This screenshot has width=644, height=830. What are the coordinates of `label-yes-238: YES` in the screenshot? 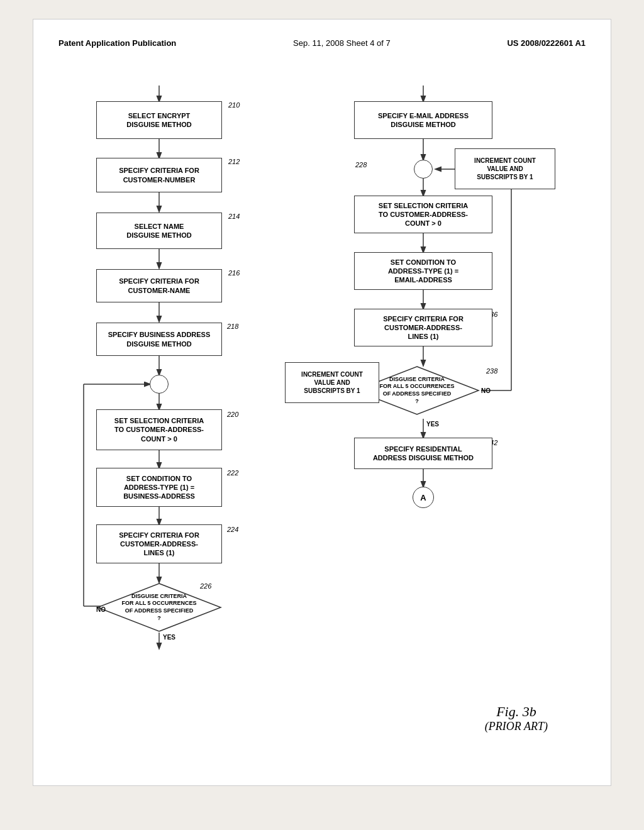 It's located at (433, 424).